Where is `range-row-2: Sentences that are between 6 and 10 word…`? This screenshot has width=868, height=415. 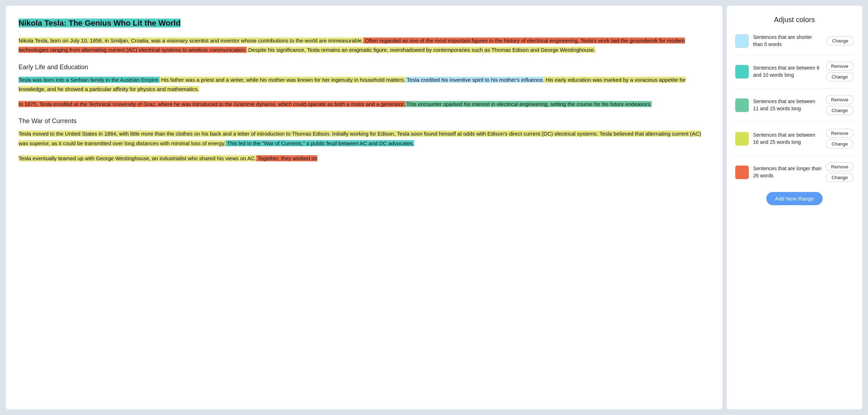
range-row-2: Sentences that are between 6 and 10 word… is located at coordinates (794, 71).